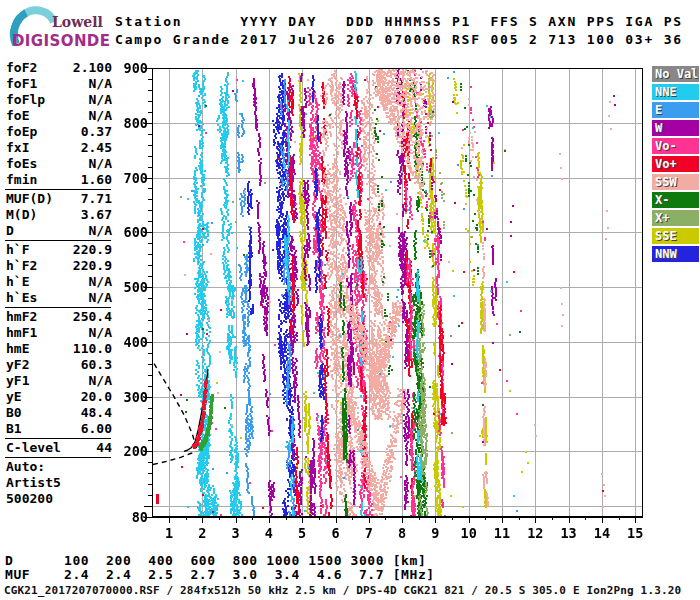  I want to click on param-row-foes: foEsN/A, so click(59, 164).